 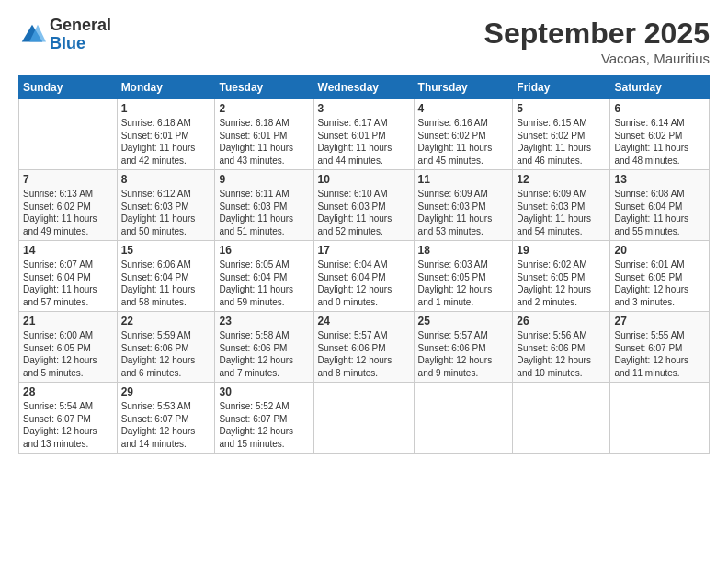 I want to click on table-row: 1Sunrise: 6:18 AM Sunset: 6:01 PM Daylig…, so click(x=165, y=134).